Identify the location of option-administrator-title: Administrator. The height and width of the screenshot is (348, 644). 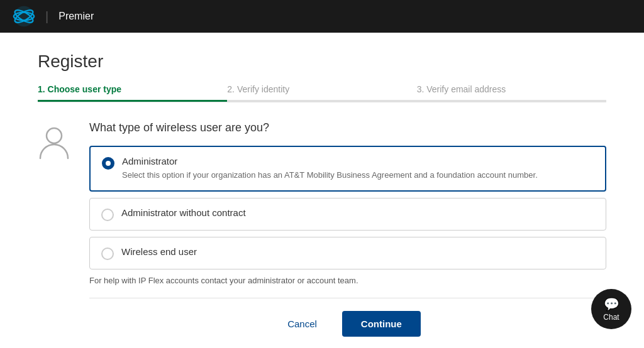
(330, 161).